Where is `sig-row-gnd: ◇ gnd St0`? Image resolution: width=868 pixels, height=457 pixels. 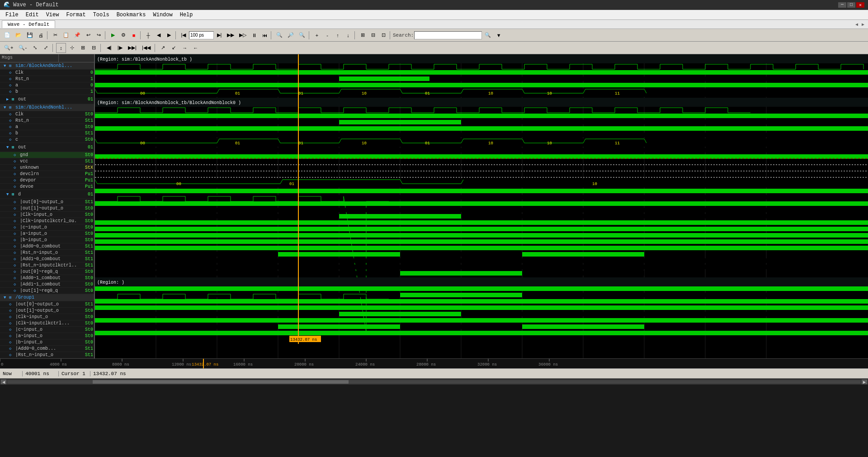
sig-row-gnd: ◇ gnd St0 is located at coordinates (47, 155).